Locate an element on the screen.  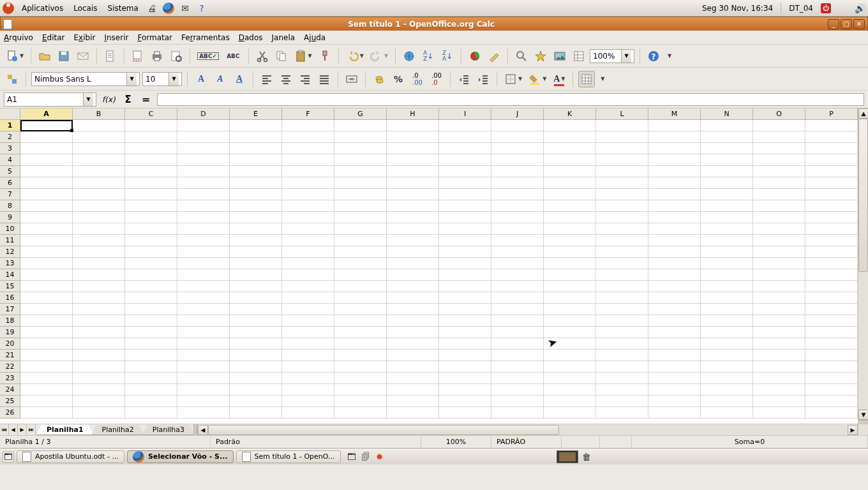
taskbar-item: Sem título 1 - OpenO... is located at coordinates (288, 457).